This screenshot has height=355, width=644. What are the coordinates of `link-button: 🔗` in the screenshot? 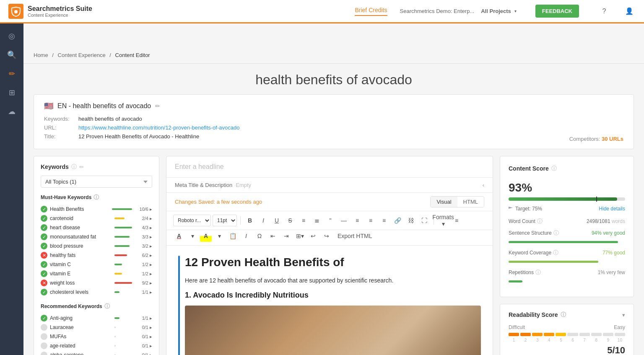 It's located at (397, 220).